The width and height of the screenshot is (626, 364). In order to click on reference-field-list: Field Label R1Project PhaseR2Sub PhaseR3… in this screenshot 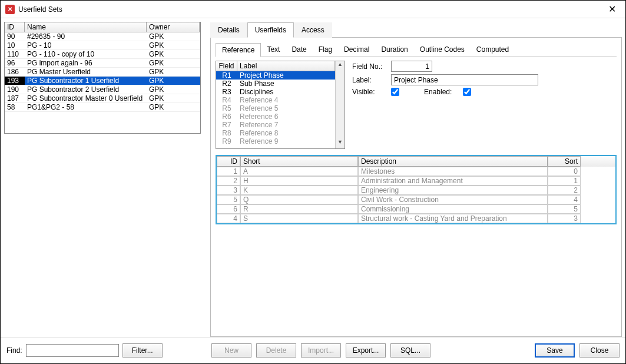, I will do `click(280, 105)`.